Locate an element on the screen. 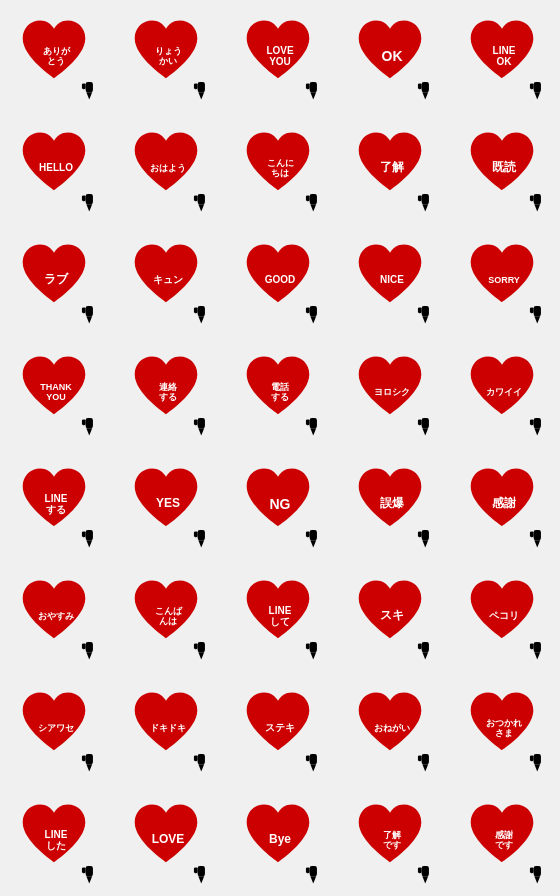 This screenshot has width=560, height=896. sticker-label: おねがい is located at coordinates (392, 728).